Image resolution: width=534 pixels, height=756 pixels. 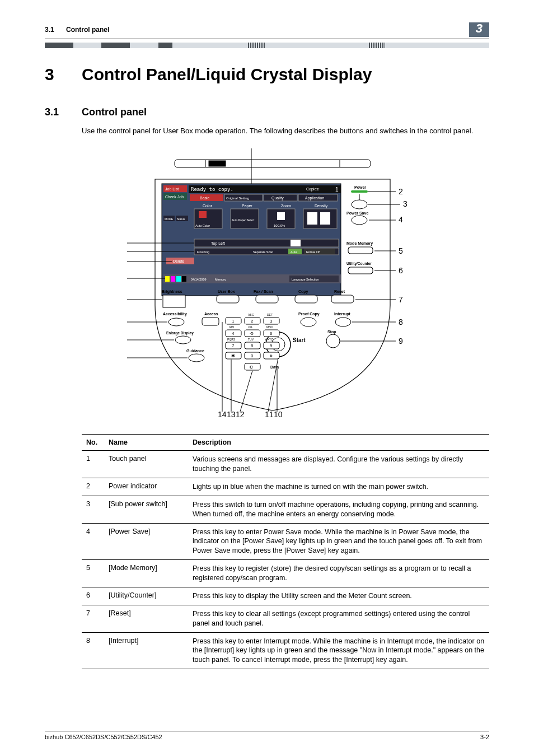 What do you see at coordinates (93, 487) in the screenshot?
I see `cell-no: 2` at bounding box center [93, 487].